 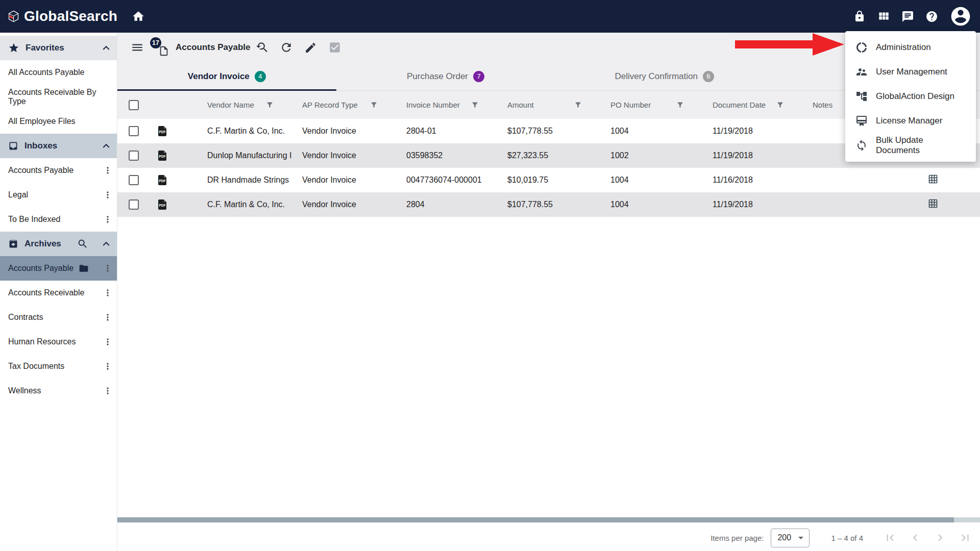 What do you see at coordinates (911, 145) in the screenshot?
I see `menu-item-bulk-update-documents: Bulk Update Documents` at bounding box center [911, 145].